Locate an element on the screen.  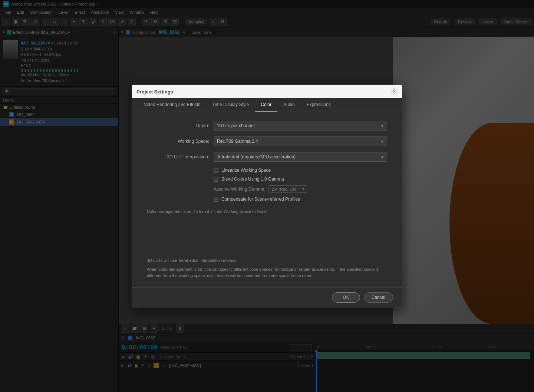
blend-colors-checkbox is located at coordinates (216, 179).